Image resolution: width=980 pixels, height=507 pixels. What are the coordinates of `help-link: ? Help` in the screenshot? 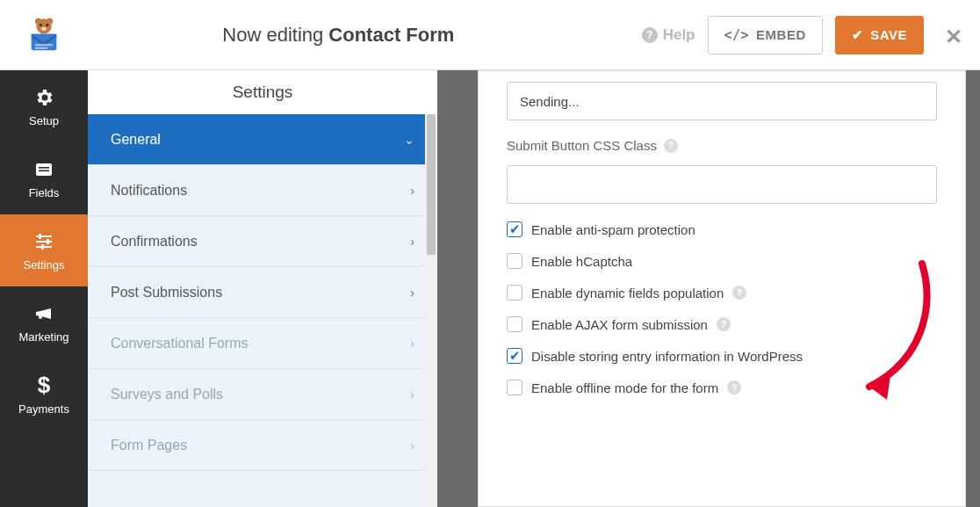 It's located at (669, 35).